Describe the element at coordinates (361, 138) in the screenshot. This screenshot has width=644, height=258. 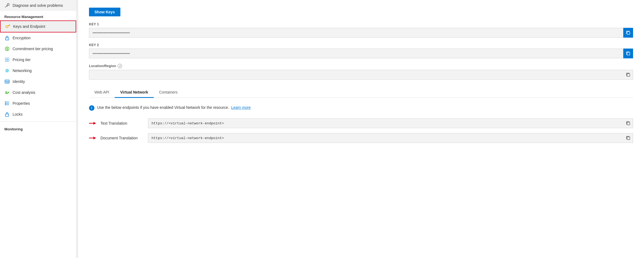
I see `document-translation-row: Document Translation` at that location.